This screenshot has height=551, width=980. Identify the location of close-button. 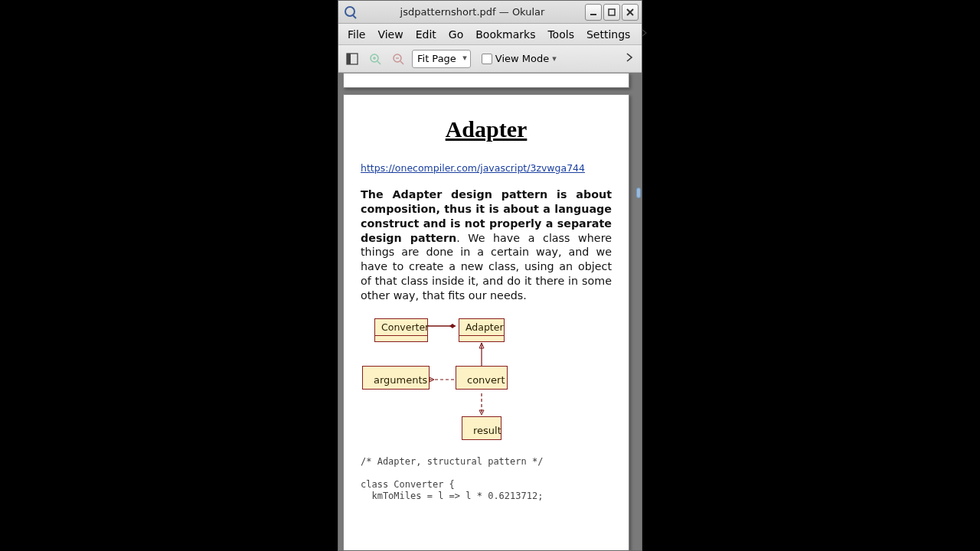
(630, 12).